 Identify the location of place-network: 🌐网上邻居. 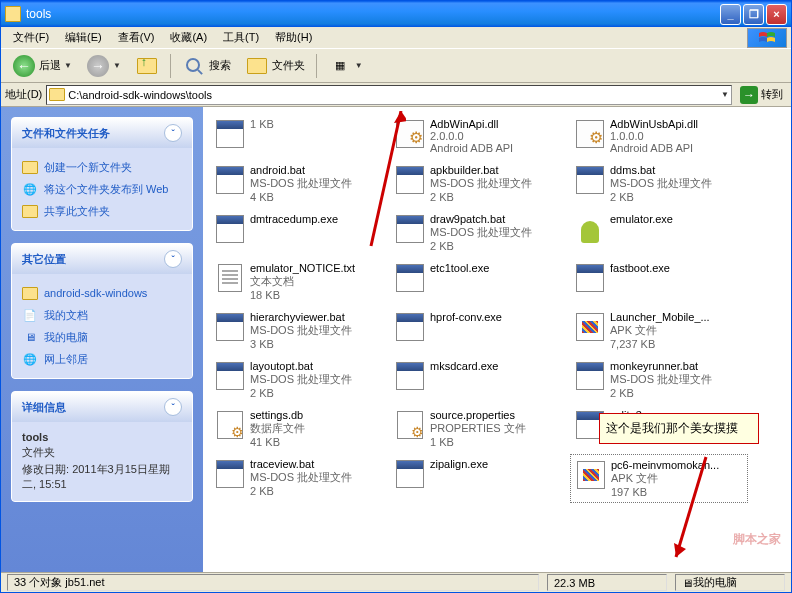
(102, 359).